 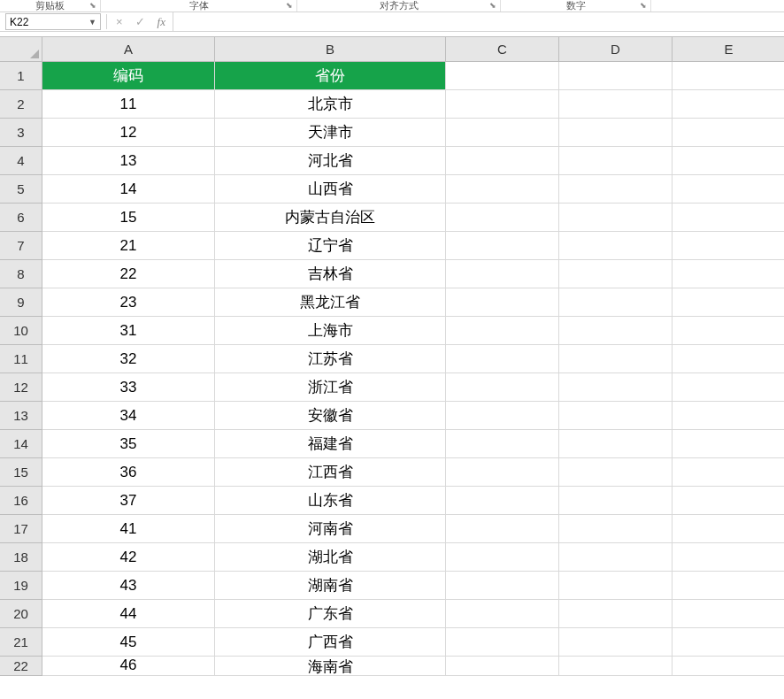 I want to click on cell: 33, so click(x=129, y=388).